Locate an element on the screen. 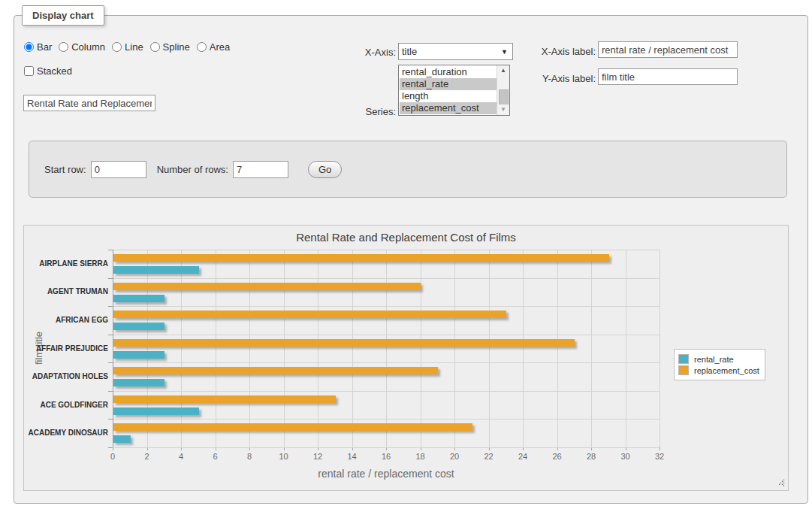  y-axis-tick is located at coordinates (110, 448).